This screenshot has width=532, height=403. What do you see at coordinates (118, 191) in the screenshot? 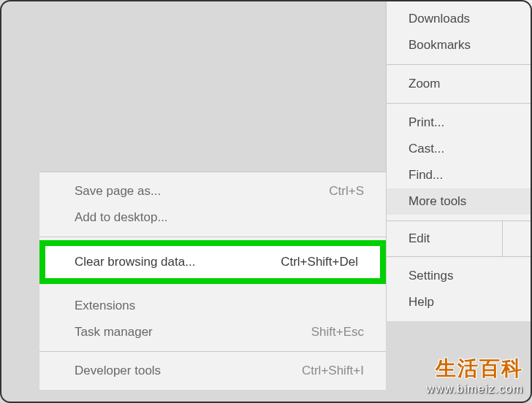
I see `save-page-label: Save page as...` at bounding box center [118, 191].